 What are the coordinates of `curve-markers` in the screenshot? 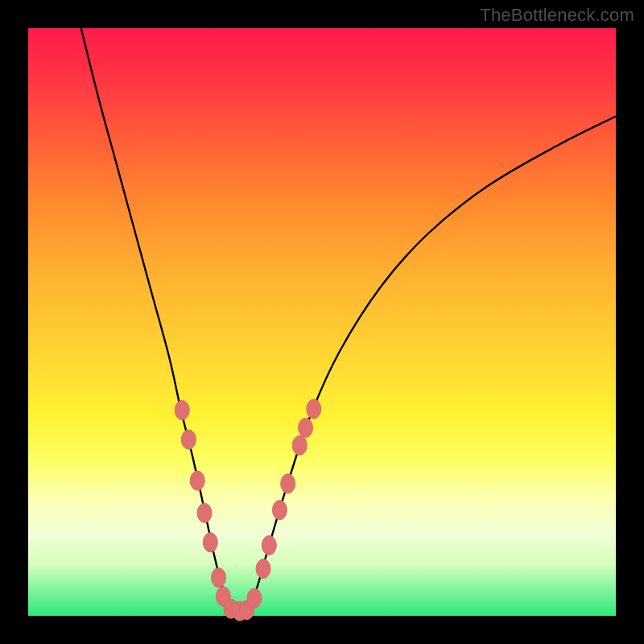 It's located at (248, 510).